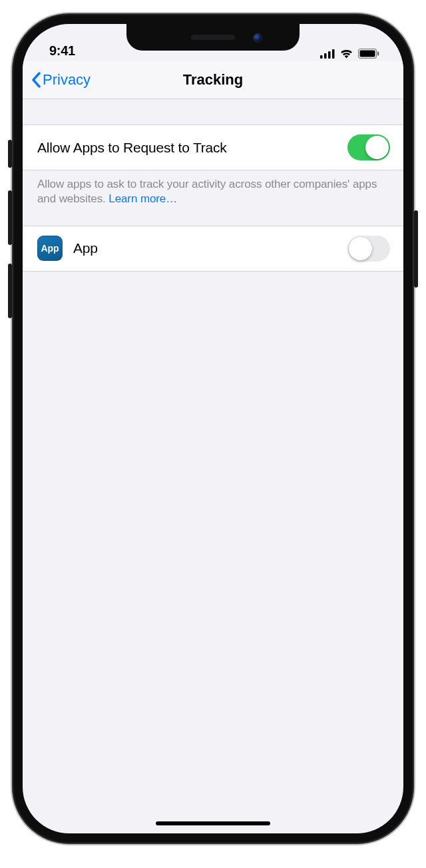  Describe the element at coordinates (416, 249) in the screenshot. I see `power-button` at that location.